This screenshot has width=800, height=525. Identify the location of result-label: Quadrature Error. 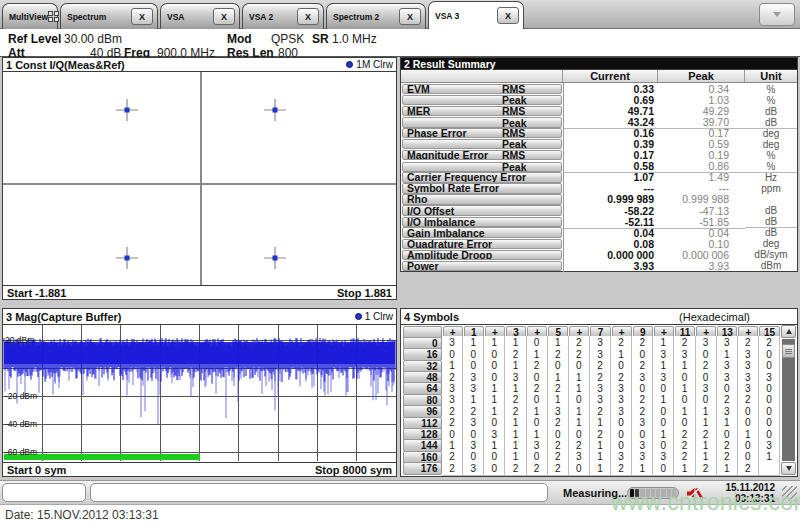
(482, 244).